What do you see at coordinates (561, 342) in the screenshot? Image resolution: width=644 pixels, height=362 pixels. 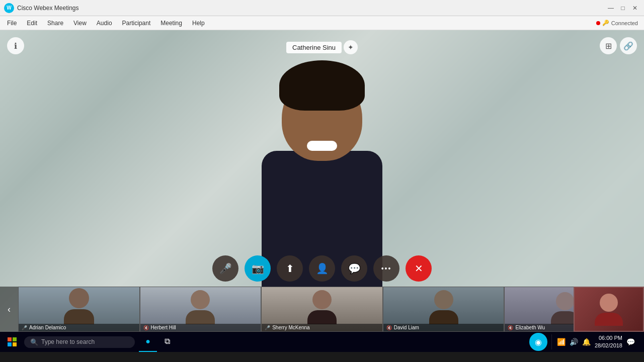 I see `network-icon: 📶` at bounding box center [561, 342].